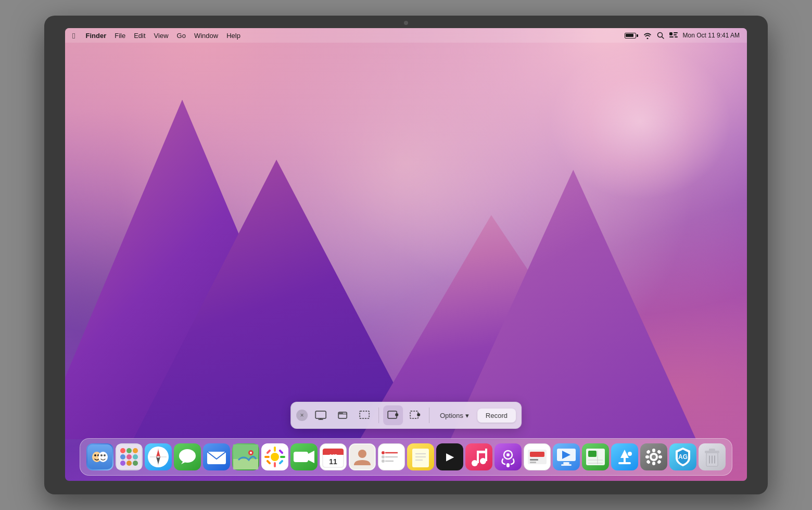 Image resolution: width=812 pixels, height=510 pixels. I want to click on menubar-window: Window, so click(206, 35).